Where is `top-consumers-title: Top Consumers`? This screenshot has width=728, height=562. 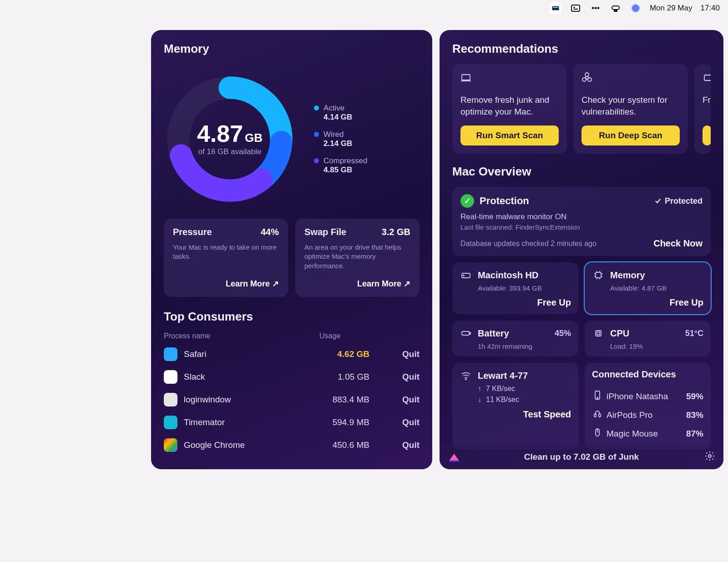
top-consumers-title: Top Consumers is located at coordinates (292, 316).